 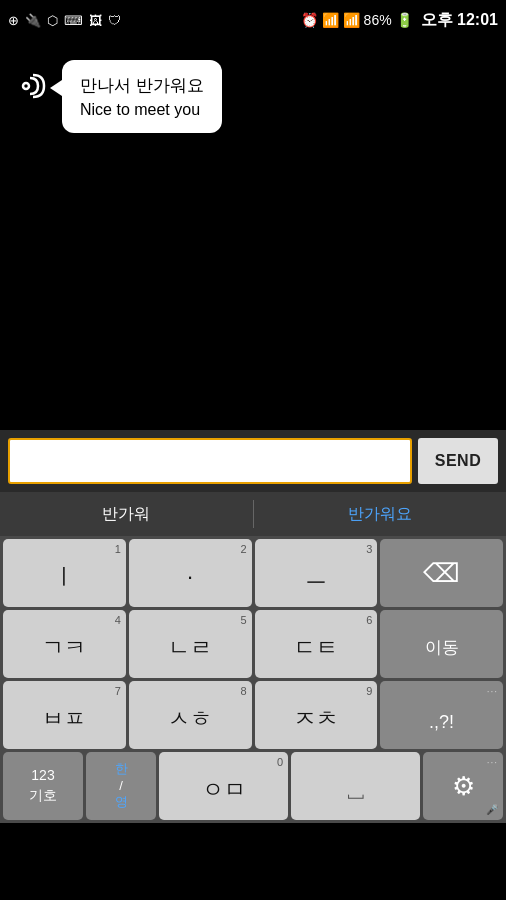 I want to click on key-ㄷㅌ: 6 ㄷㅌ, so click(x=316, y=644).